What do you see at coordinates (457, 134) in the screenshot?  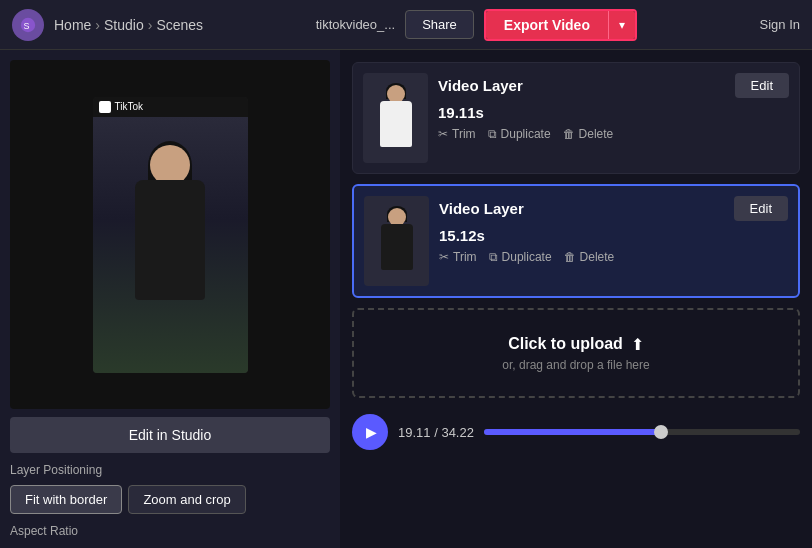 I see `layer-1-trim-button: ✂ Trim` at bounding box center [457, 134].